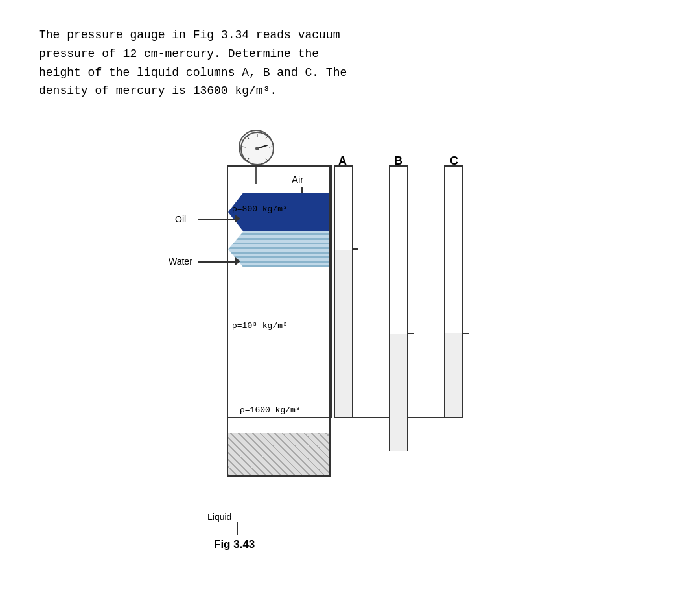  What do you see at coordinates (408, 308) in the screenshot?
I see `col-b-right-wall` at bounding box center [408, 308].